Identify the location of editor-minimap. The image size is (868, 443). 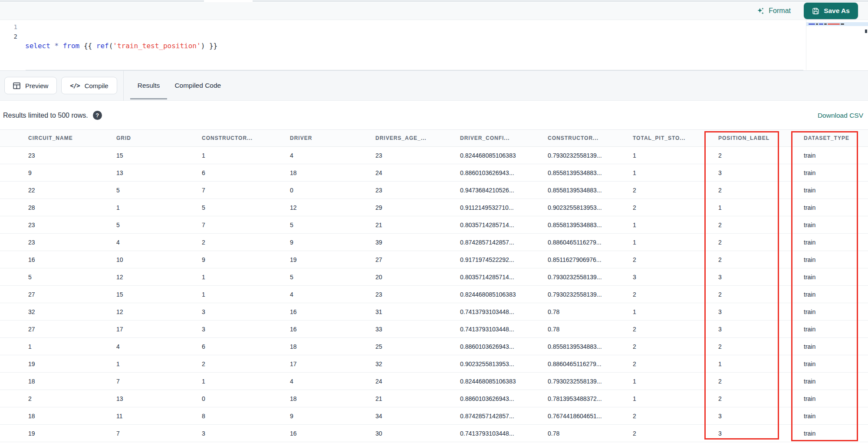
(837, 45).